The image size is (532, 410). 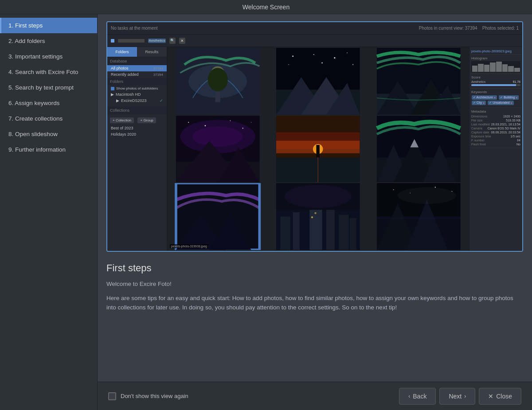 What do you see at coordinates (496, 85) in the screenshot?
I see `fake-score-bar` at bounding box center [496, 85].